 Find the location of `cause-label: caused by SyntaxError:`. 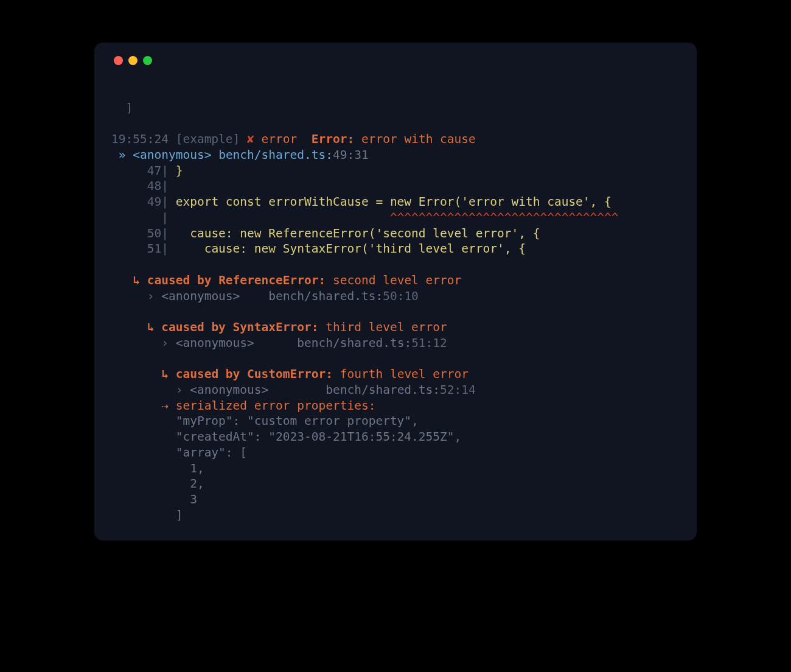

cause-label: caused by SyntaxError: is located at coordinates (240, 327).